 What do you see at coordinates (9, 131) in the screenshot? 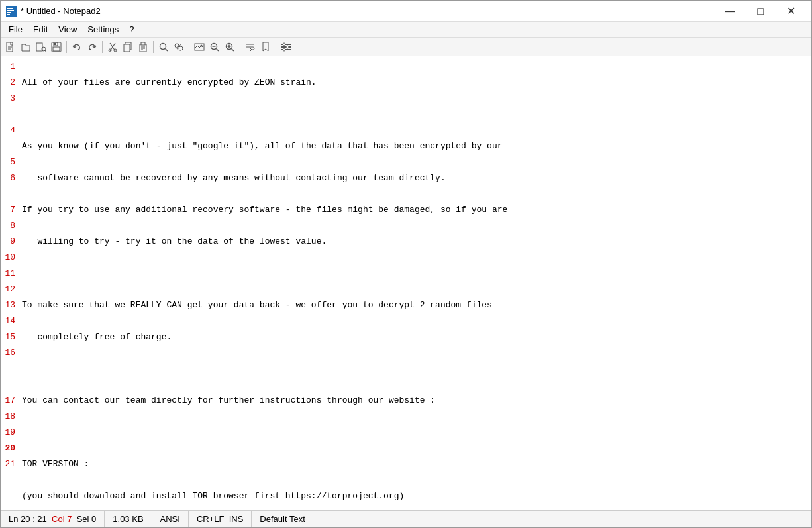
I see `line-num-4b: 4` at bounding box center [9, 131].